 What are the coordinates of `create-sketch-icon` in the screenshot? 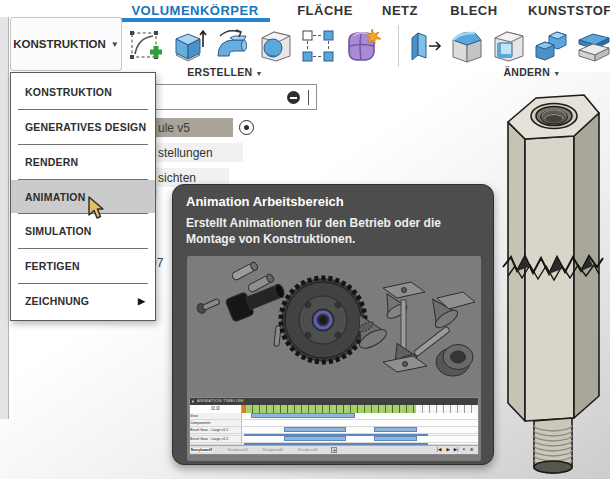 It's located at (146, 46).